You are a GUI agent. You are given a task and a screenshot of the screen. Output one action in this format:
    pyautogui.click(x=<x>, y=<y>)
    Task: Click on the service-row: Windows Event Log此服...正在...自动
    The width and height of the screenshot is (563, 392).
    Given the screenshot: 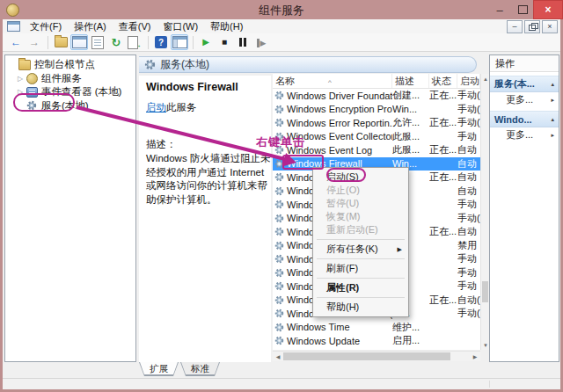 What is the action you would take?
    pyautogui.click(x=377, y=150)
    